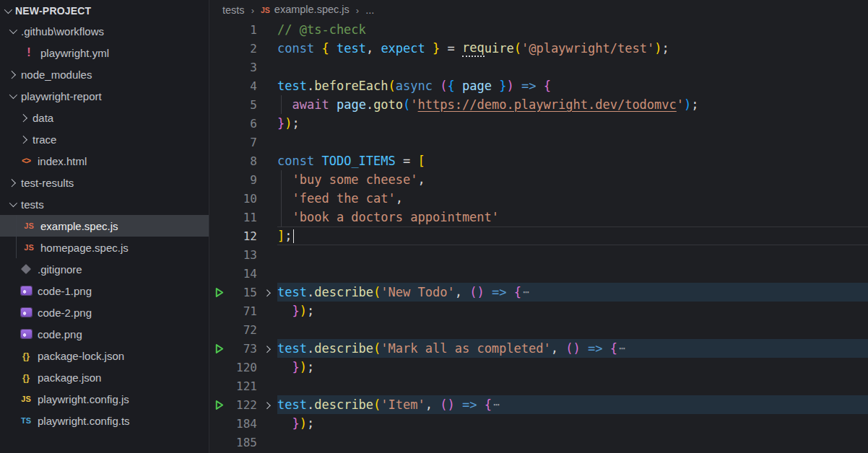 This screenshot has width=868, height=453. Describe the element at coordinates (56, 75) in the screenshot. I see `file-label: node_modules` at that location.